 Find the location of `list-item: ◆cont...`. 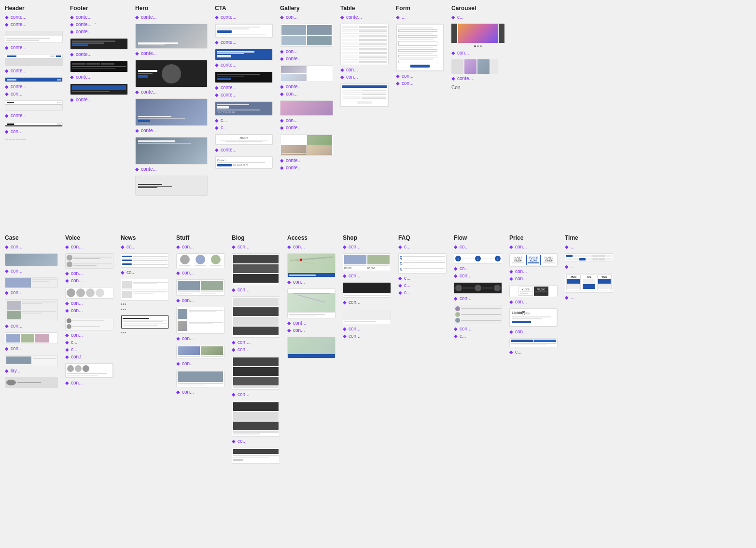

list-item: ◆cont... is located at coordinates (311, 323).